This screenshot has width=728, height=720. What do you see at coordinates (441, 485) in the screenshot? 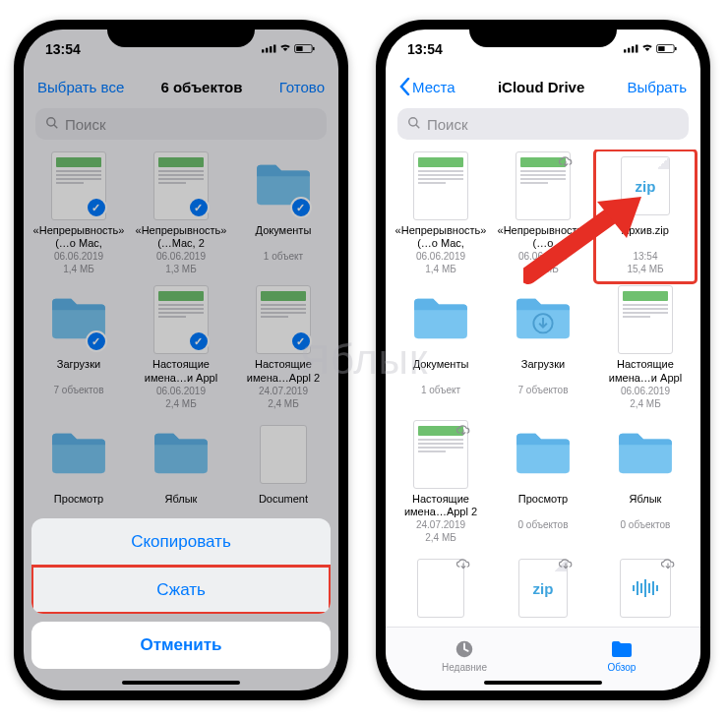
I see `file-item: Настоящие имена…Appl 224.07.20192,4 МБ` at bounding box center [441, 485].